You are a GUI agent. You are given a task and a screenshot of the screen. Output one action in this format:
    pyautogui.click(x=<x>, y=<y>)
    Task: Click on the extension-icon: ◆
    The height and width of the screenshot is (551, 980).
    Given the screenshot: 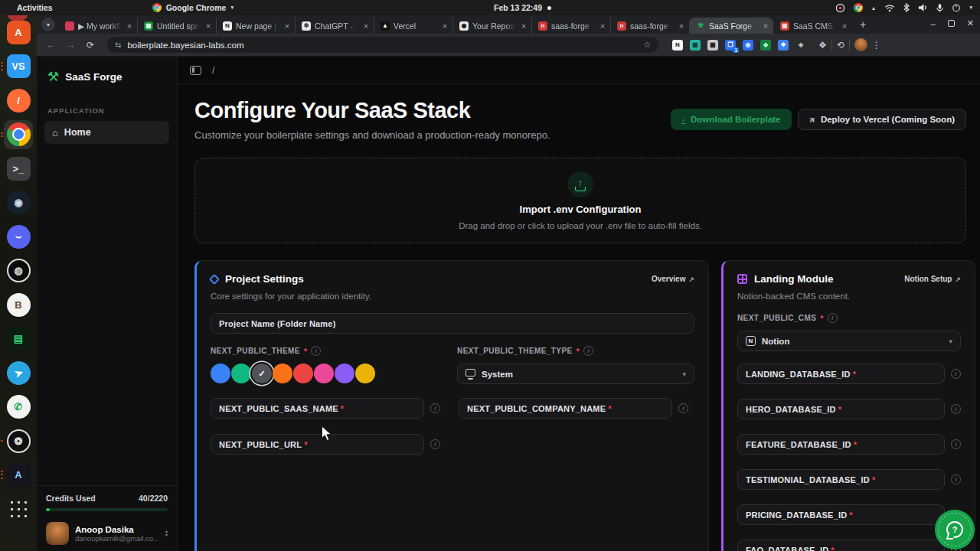 What is the action you would take?
    pyautogui.click(x=766, y=45)
    